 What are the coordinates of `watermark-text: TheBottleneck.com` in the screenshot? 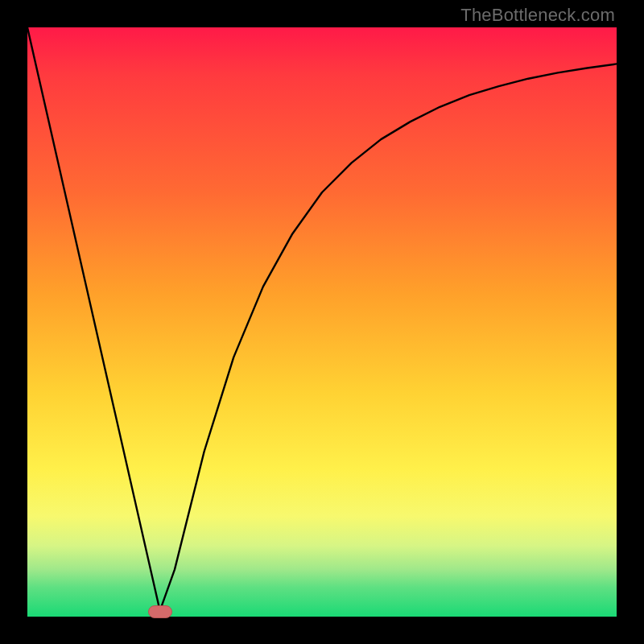 It's located at (538, 15).